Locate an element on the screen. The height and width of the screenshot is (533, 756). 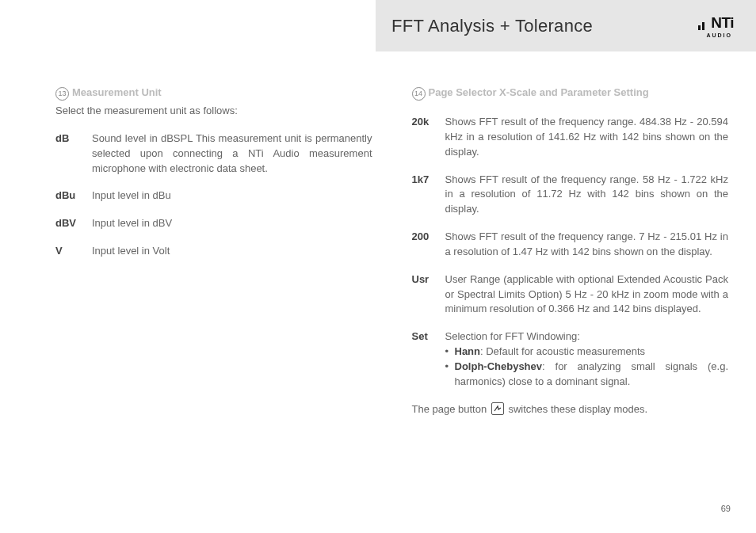
def-row: 200 Shows FFT result of the frequency ra… is located at coordinates (571, 245).